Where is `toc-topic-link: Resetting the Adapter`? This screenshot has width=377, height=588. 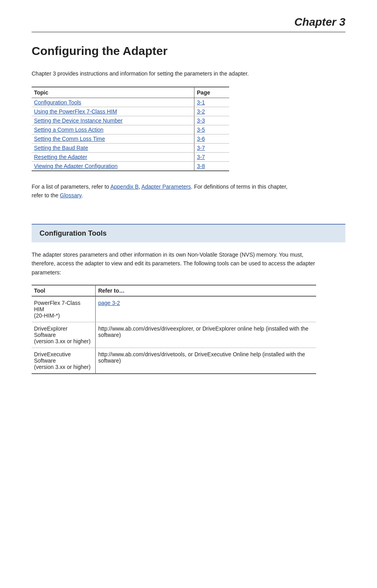 toc-topic-link: Resetting the Adapter is located at coordinates (61, 157).